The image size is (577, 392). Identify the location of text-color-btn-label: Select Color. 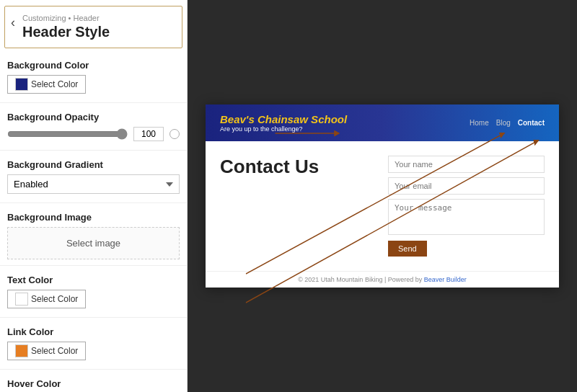
(55, 299).